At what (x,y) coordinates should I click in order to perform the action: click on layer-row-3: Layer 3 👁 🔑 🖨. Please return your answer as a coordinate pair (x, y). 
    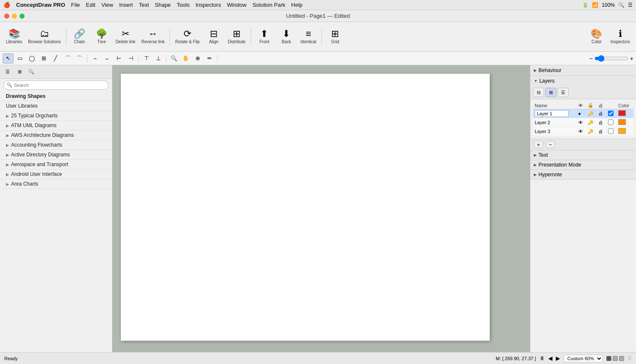
    Looking at the image, I should click on (583, 131).